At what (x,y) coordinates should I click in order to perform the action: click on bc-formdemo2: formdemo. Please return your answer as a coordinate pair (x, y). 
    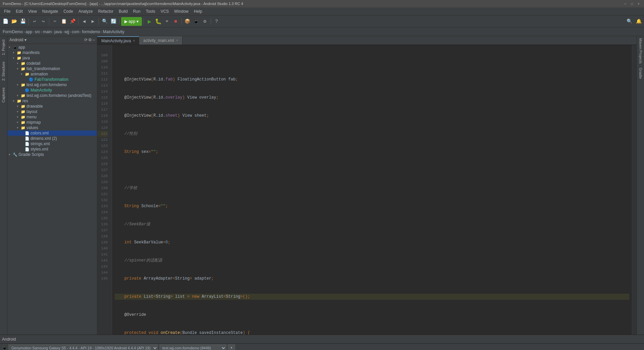
    Looking at the image, I should click on (91, 32).